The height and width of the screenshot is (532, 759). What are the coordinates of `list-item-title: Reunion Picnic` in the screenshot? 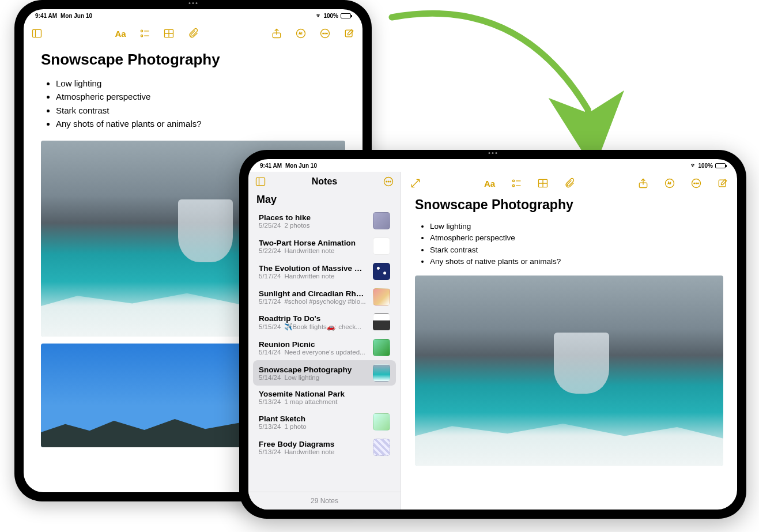 It's located at (313, 345).